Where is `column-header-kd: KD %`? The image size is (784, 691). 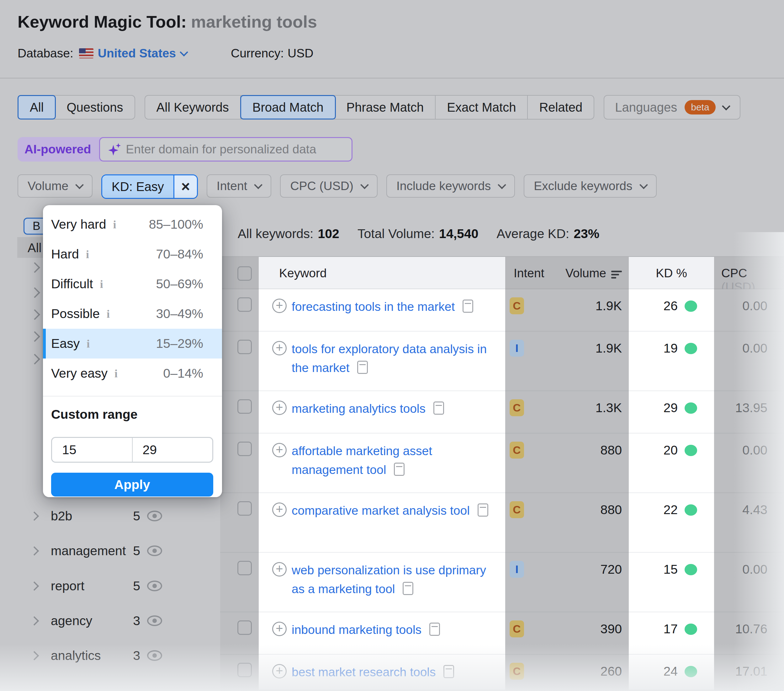
column-header-kd: KD % is located at coordinates (671, 273).